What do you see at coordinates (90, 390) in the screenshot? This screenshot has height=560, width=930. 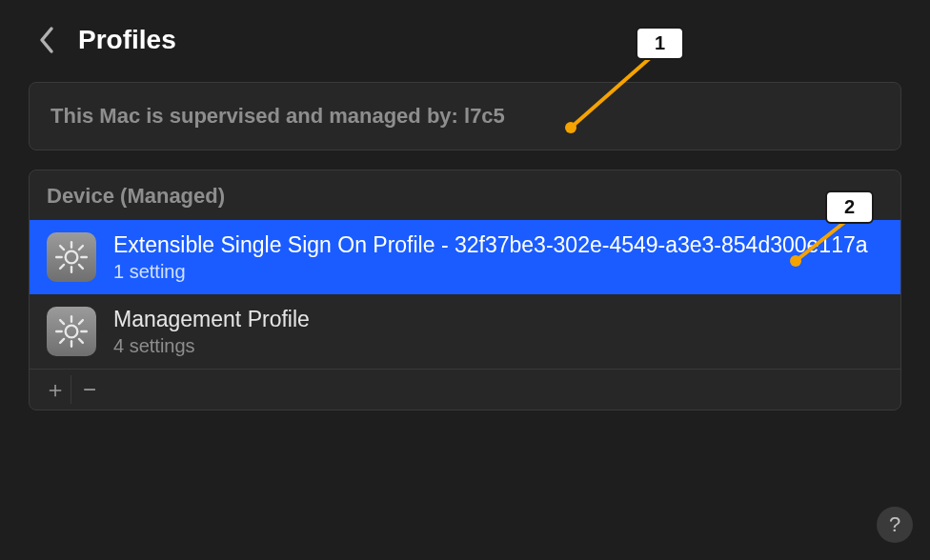 I see `remove-profile-button: −` at bounding box center [90, 390].